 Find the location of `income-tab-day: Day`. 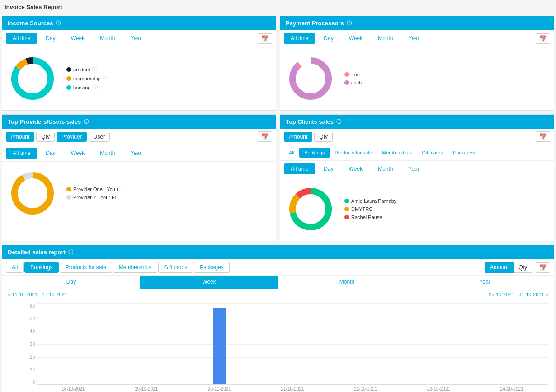

income-tab-day: Day is located at coordinates (51, 38).